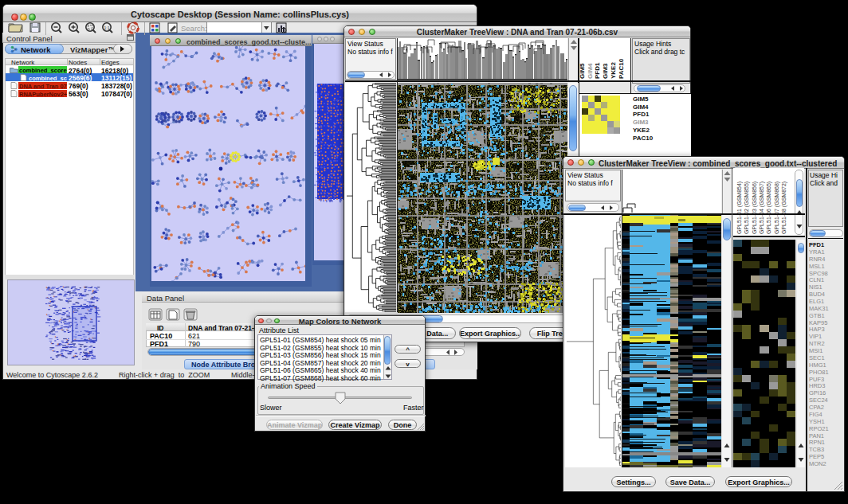  What do you see at coordinates (816, 408) in the screenshot?
I see `svg-text: CPA2` at bounding box center [816, 408].